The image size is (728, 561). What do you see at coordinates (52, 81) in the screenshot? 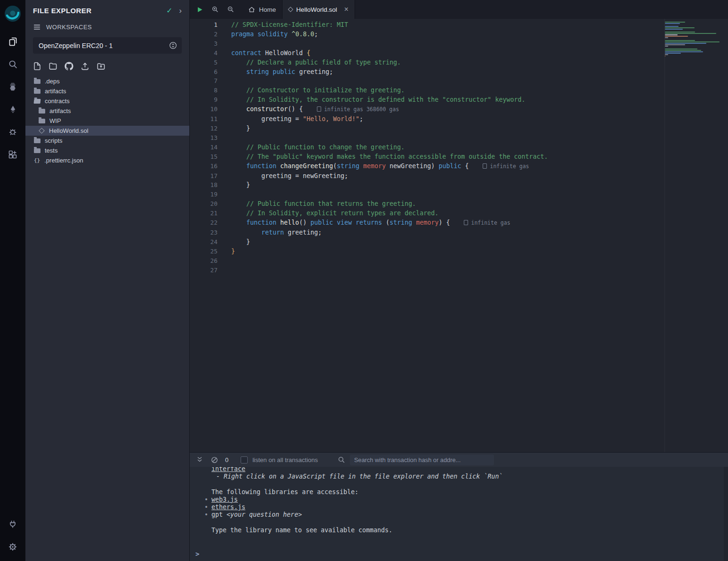
I see `tree-item-label: .deps` at bounding box center [52, 81].